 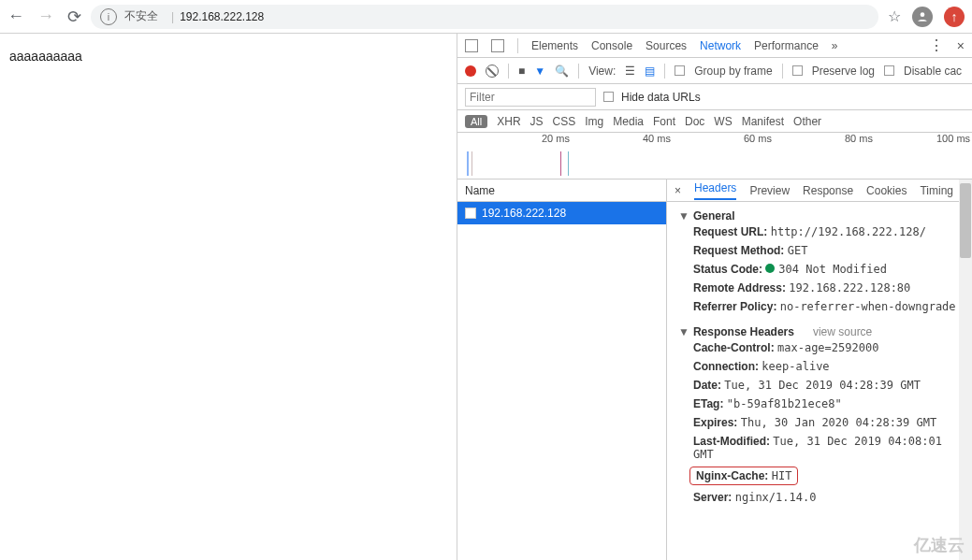 What do you see at coordinates (594, 122) in the screenshot?
I see `type-img: Img` at bounding box center [594, 122].